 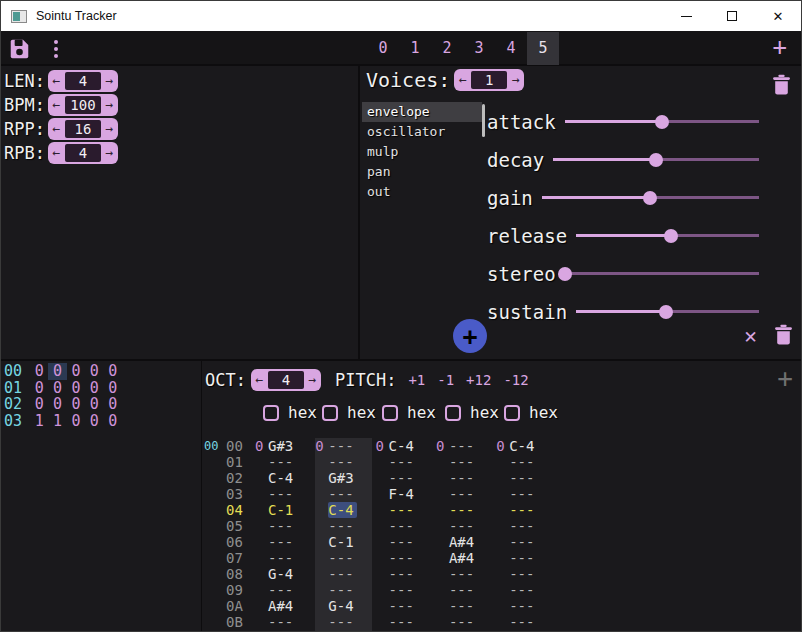 I want to click on tab-instrument-3: 3, so click(x=479, y=48).